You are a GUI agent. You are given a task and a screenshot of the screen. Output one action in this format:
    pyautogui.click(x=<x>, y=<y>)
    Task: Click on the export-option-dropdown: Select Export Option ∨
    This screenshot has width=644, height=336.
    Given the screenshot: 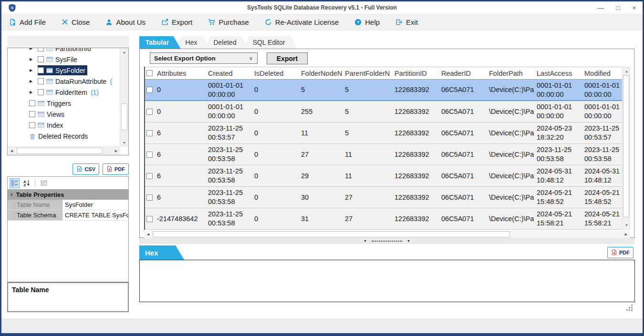 What is the action you would take?
    pyautogui.click(x=204, y=58)
    